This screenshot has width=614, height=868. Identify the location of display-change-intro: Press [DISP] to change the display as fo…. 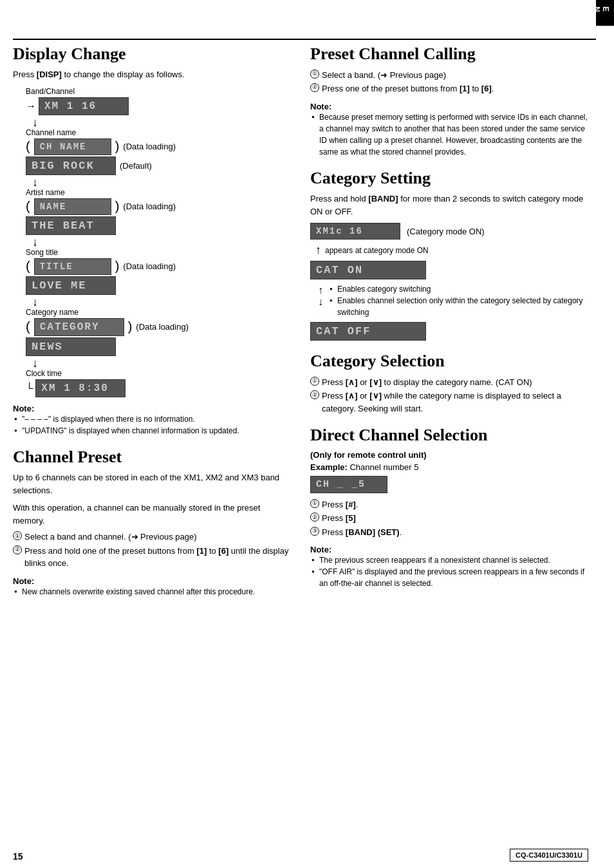
(152, 75).